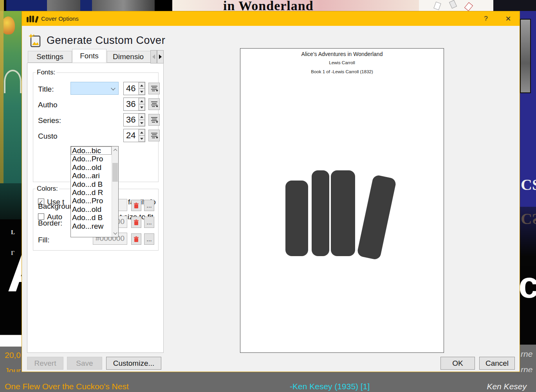 This screenshot has height=392, width=536. What do you see at coordinates (131, 104) in the screenshot?
I see `author-size-value: 36` at bounding box center [131, 104].